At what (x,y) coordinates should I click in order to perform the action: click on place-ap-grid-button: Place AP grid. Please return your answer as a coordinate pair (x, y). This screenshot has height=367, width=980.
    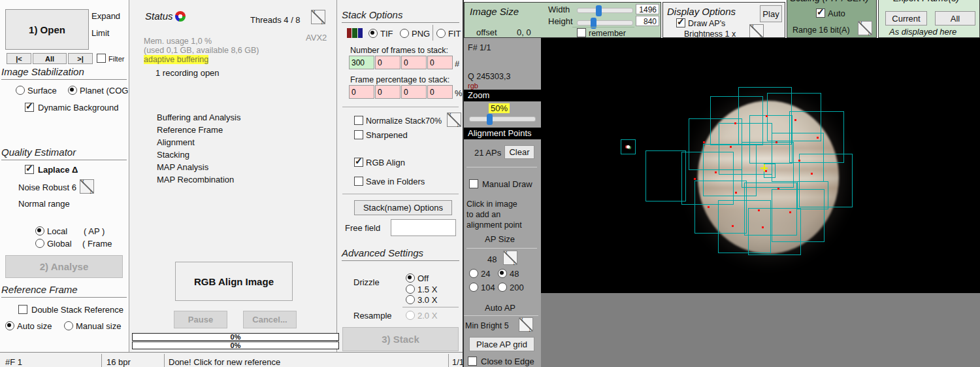
    Looking at the image, I should click on (502, 344).